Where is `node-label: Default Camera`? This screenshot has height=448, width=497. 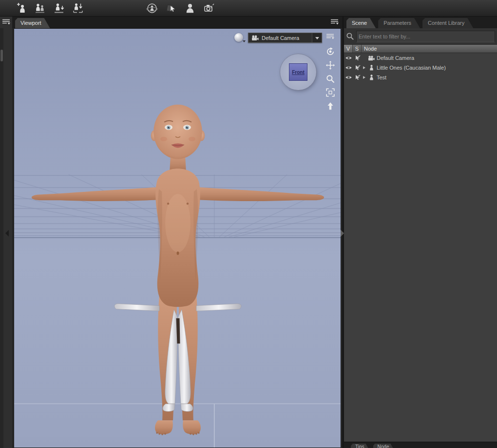
node-label: Default Camera is located at coordinates (395, 58).